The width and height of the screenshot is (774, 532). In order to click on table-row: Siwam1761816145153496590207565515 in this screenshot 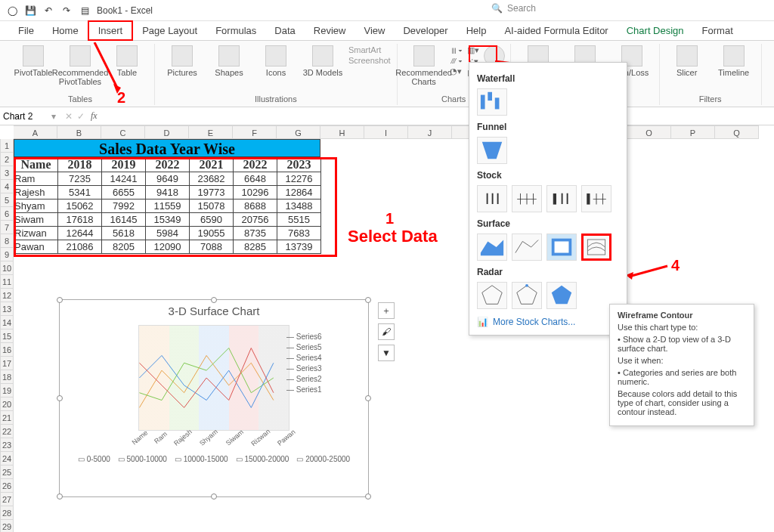, I will do `click(168, 220)`.